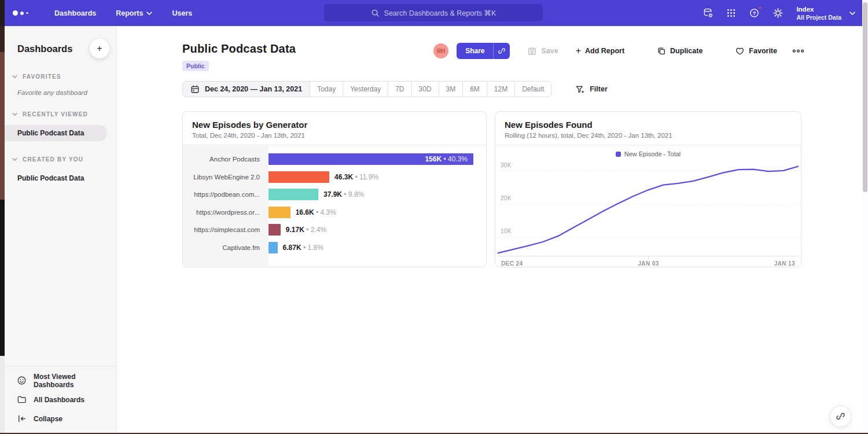 The height and width of the screenshot is (434, 868). Describe the element at coordinates (532, 51) in the screenshot. I see `save-icon` at that location.